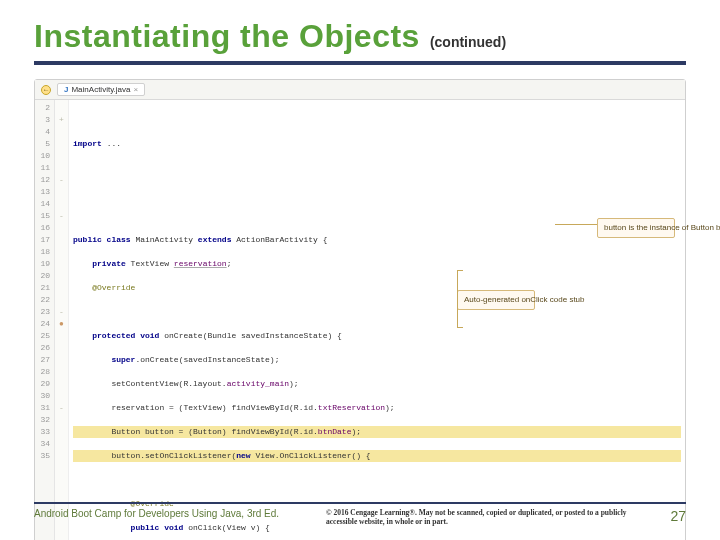  What do you see at coordinates (460, 299) in the screenshot?
I see `callout-brace` at bounding box center [460, 299].